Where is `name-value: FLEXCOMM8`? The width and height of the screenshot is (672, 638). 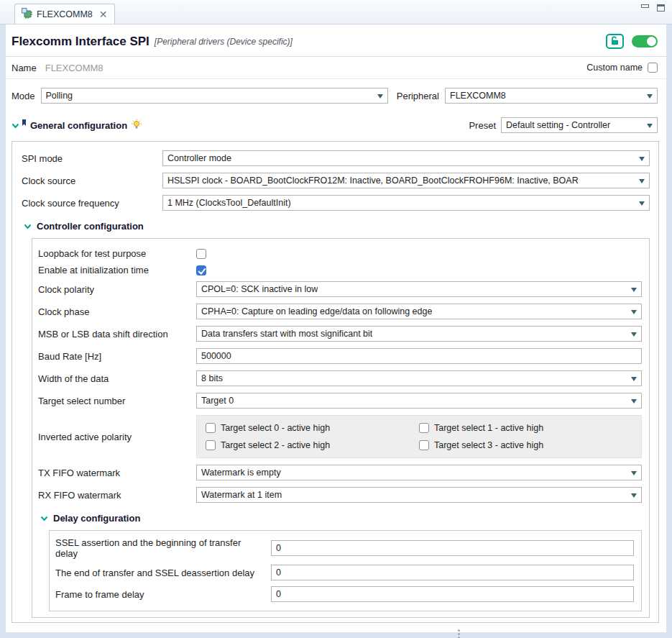 name-value: FLEXCOMM8 is located at coordinates (75, 68).